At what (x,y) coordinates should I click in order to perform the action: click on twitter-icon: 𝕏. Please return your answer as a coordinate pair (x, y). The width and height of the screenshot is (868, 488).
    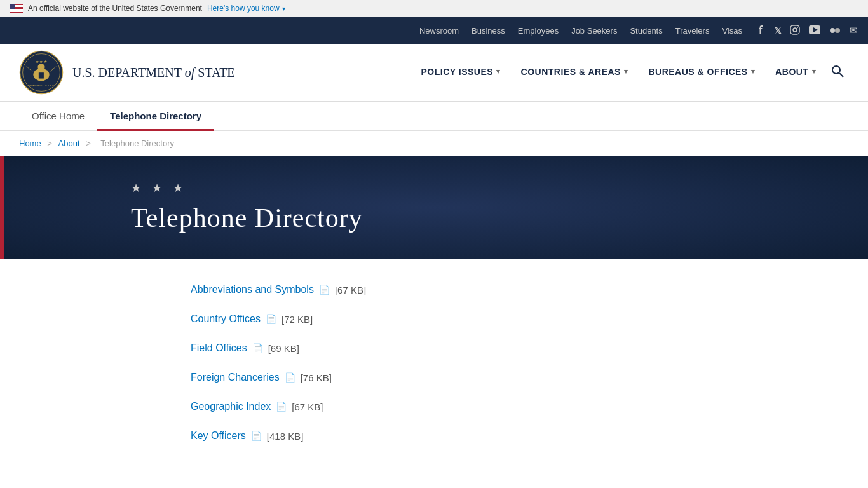
    Looking at the image, I should click on (778, 30).